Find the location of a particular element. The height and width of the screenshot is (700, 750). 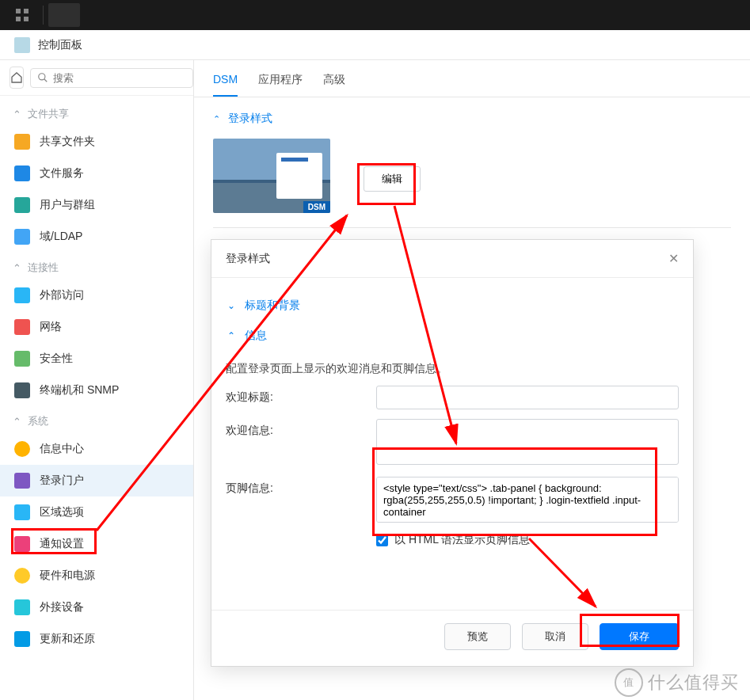

watermark-text: 什么值得买 is located at coordinates (694, 683).